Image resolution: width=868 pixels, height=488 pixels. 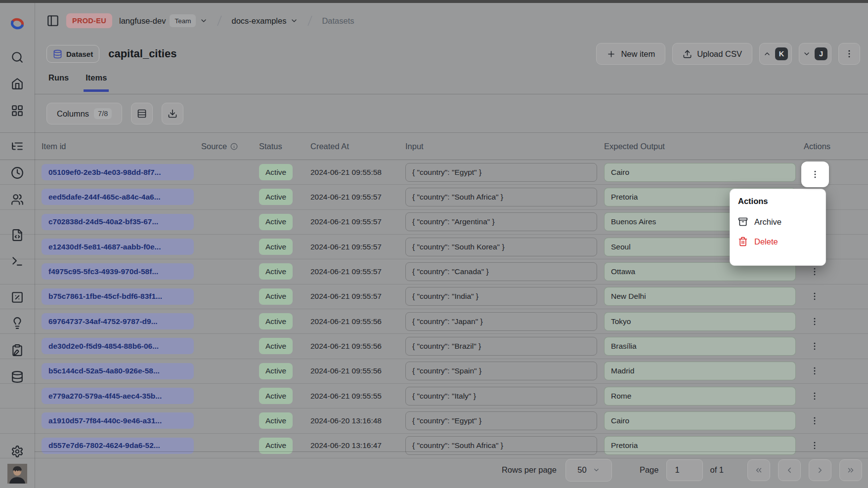 What do you see at coordinates (501, 396) in the screenshot?
I see `input-value-box: { "country": "Italy" }` at bounding box center [501, 396].